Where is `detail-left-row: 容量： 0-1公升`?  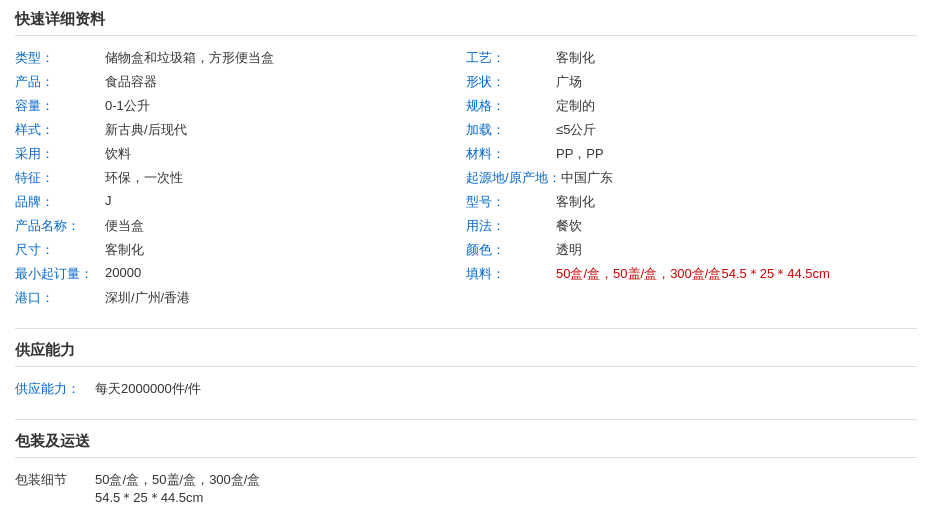
detail-left-row: 容量： 0-1公升 is located at coordinates (240, 106).